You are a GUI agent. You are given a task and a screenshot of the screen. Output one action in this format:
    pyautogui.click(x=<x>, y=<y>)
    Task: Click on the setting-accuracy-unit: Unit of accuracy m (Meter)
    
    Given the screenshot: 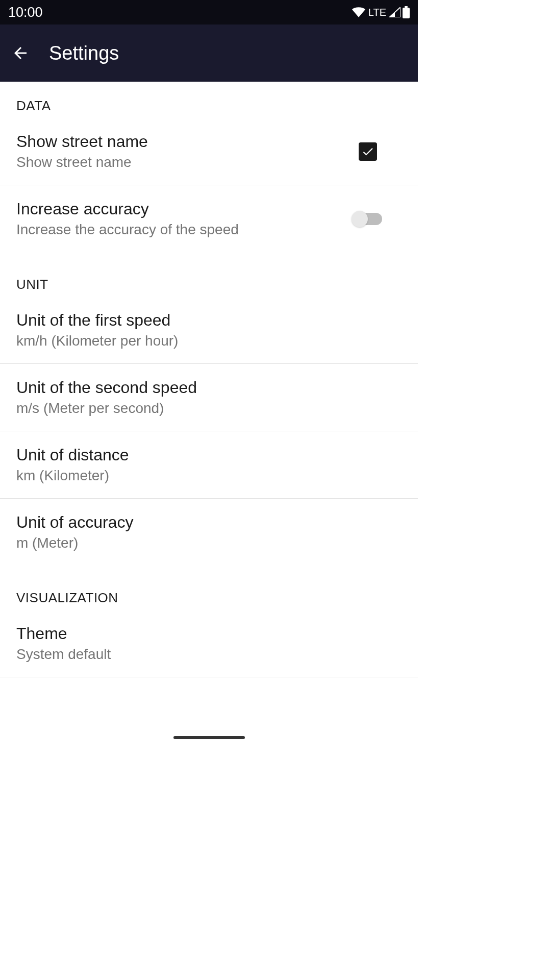 What is the action you would take?
    pyautogui.click(x=209, y=532)
    